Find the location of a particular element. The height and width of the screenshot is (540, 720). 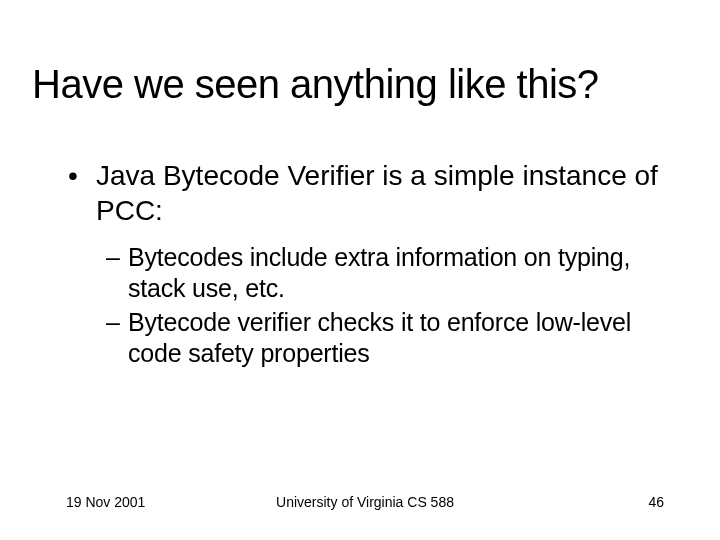

bullet-level1: • Java Bytecode Verifier is a simple ins… is located at coordinates (368, 193).